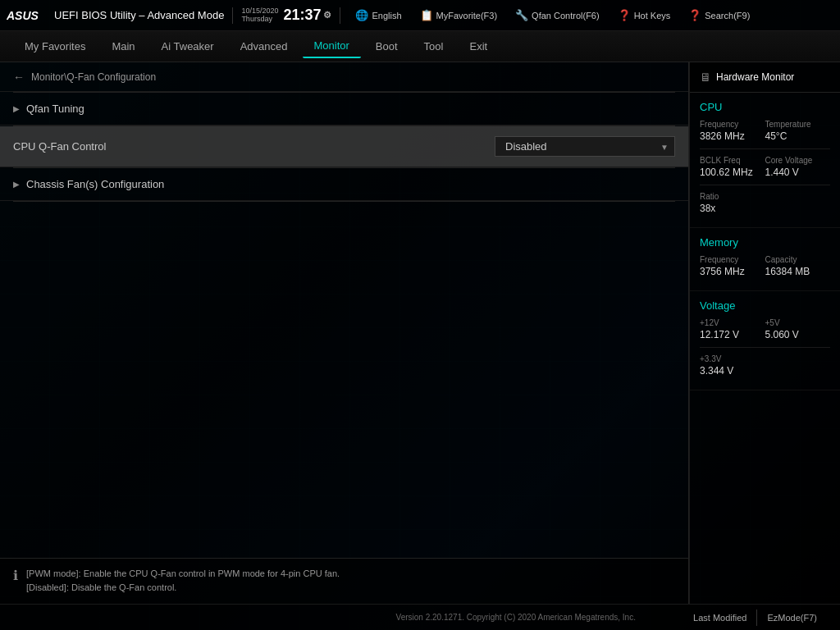 The image size is (840, 630). Describe the element at coordinates (327, 15) in the screenshot. I see `settings-icon: ⚙` at that location.